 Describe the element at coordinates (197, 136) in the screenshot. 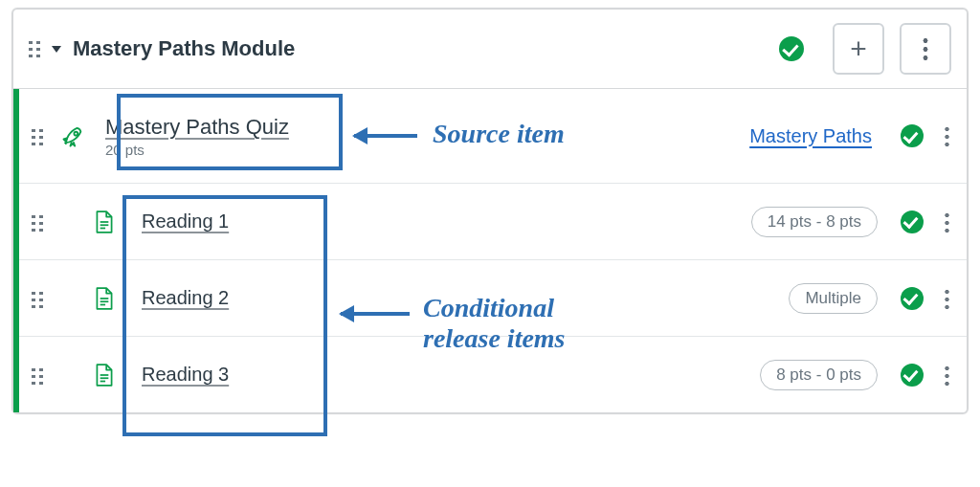

I see `item-title-block: Mastery Paths Quiz 20 pts` at that location.